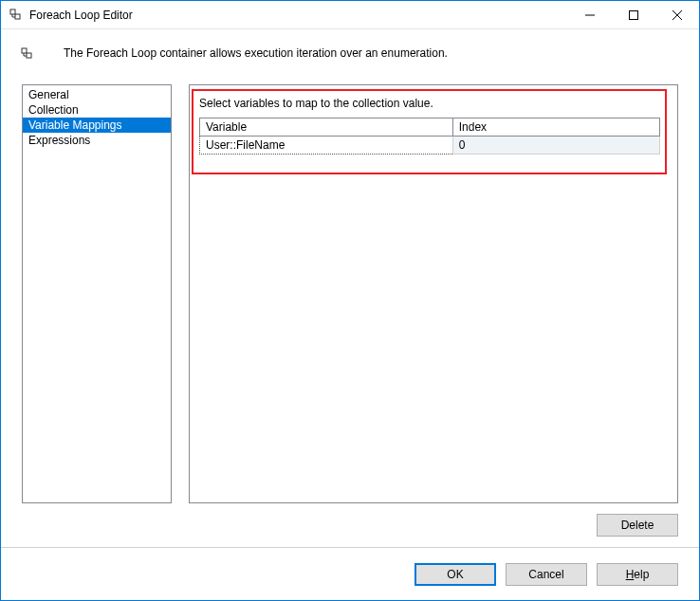 This screenshot has height=601, width=700. What do you see at coordinates (677, 15) in the screenshot?
I see `close-button` at bounding box center [677, 15].